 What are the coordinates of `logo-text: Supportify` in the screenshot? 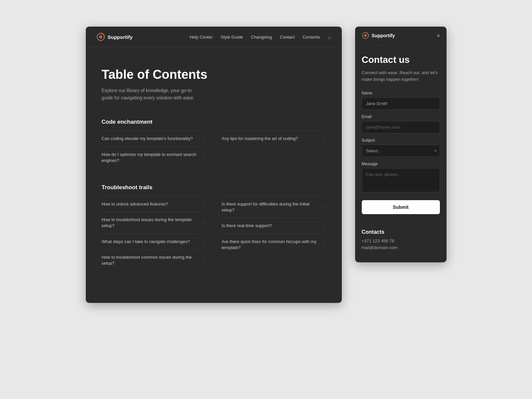 It's located at (120, 37).